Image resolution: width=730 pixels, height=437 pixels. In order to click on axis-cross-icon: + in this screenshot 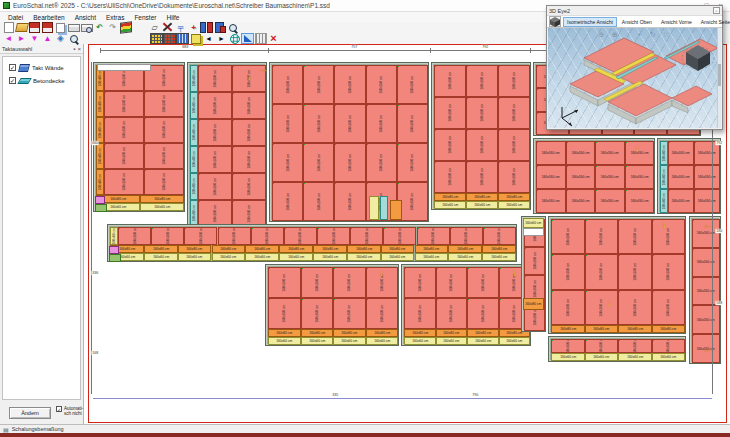, I will do `click(194, 28)`.